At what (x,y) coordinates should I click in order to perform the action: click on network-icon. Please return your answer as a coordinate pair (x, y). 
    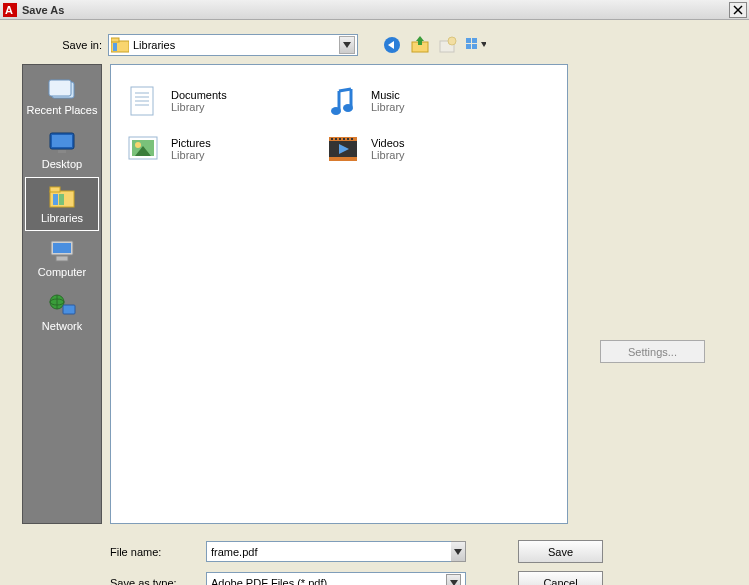
    Looking at the image, I should click on (62, 305).